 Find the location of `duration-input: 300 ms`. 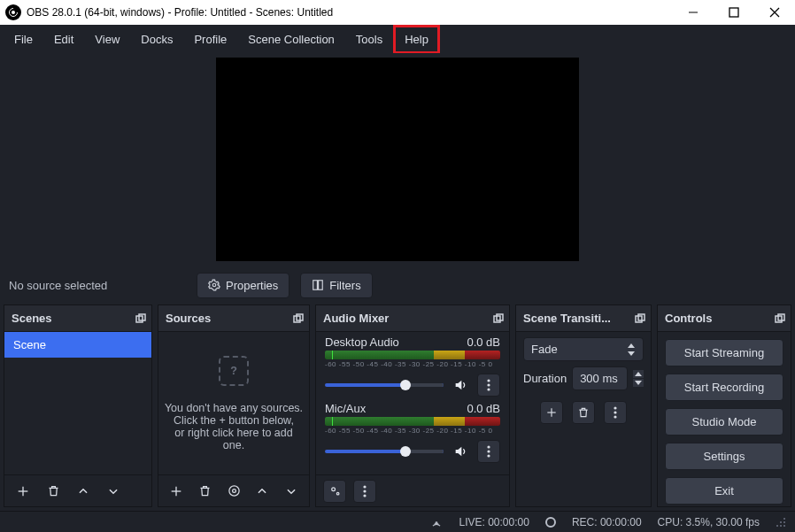

duration-input: 300 ms is located at coordinates (600, 379).